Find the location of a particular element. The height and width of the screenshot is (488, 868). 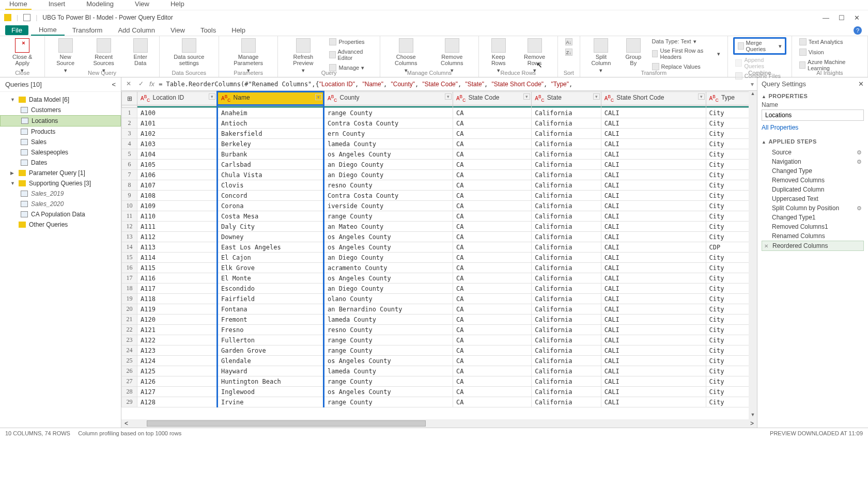

row-number: 18 is located at coordinates (130, 289).